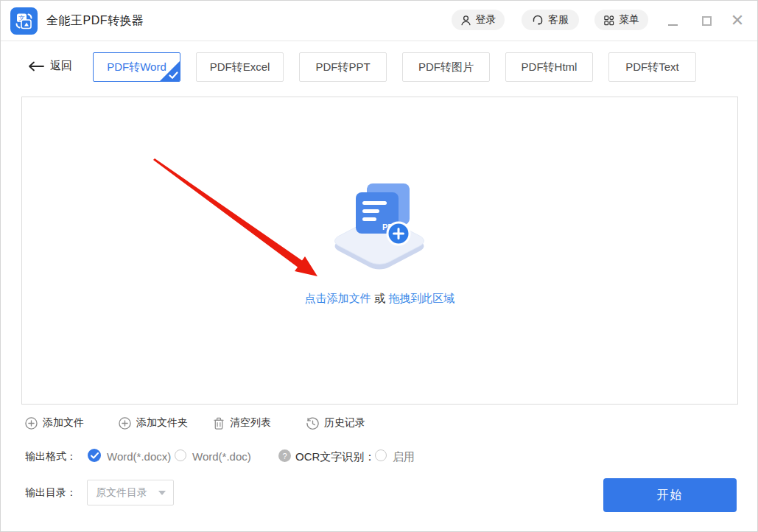  What do you see at coordinates (240, 67) in the screenshot?
I see `tab-pdf-to-excel: PDF转Excel` at bounding box center [240, 67].